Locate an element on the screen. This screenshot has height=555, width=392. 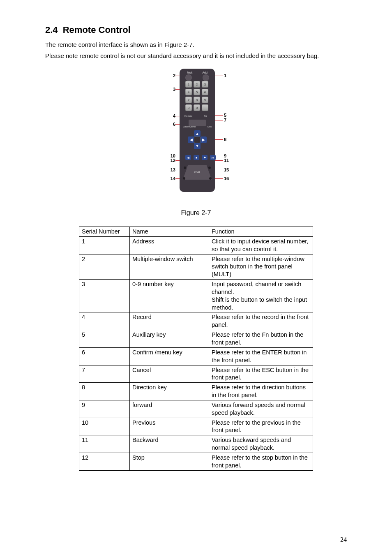
callout-label-4: 4 is located at coordinates (169, 116).